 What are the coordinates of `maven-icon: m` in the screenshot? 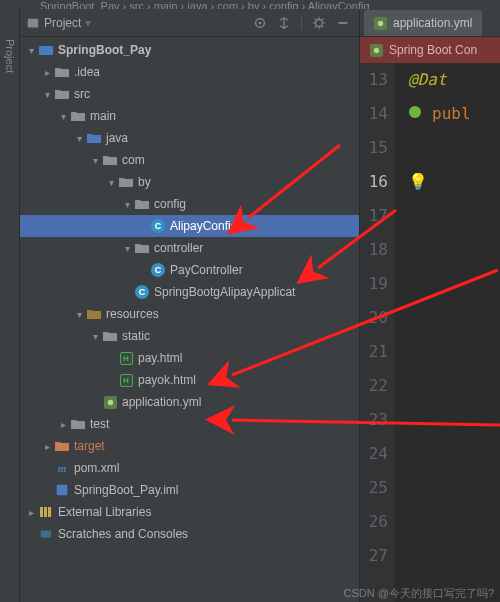 It's located at (62, 468).